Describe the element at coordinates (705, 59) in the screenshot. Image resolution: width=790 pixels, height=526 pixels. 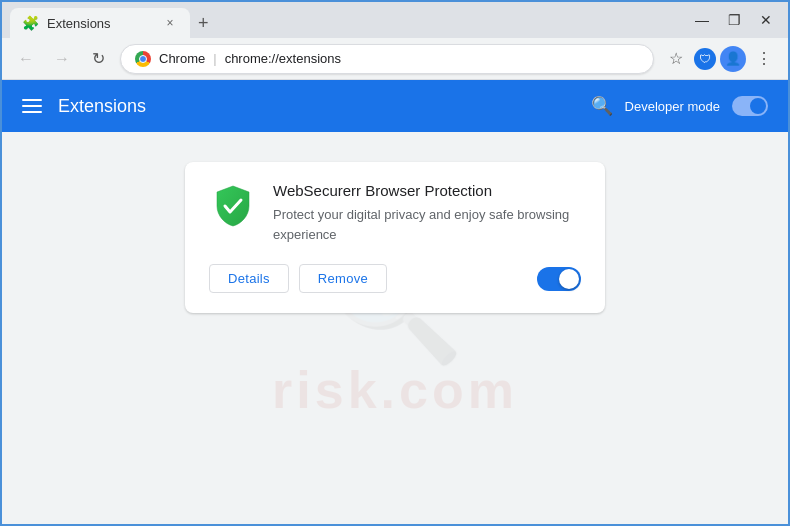
I see `shield-icon: 🛡` at that location.